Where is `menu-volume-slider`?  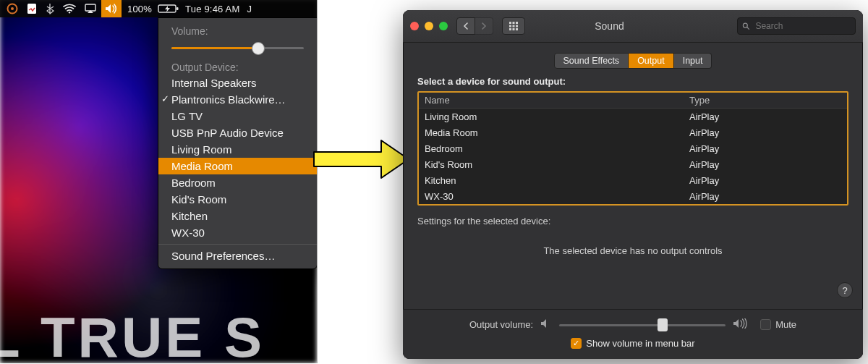
menu-volume-slider is located at coordinates (237, 48).